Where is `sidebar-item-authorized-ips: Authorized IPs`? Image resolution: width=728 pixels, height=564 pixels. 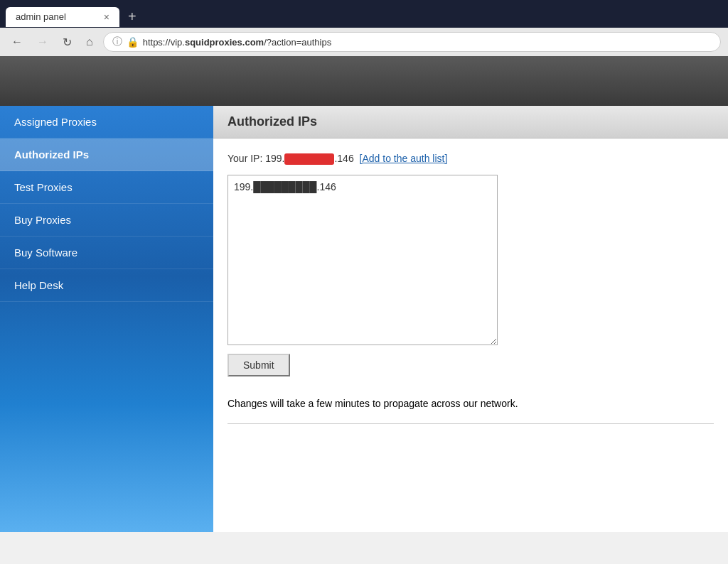 sidebar-item-authorized-ips: Authorized IPs is located at coordinates (107, 155).